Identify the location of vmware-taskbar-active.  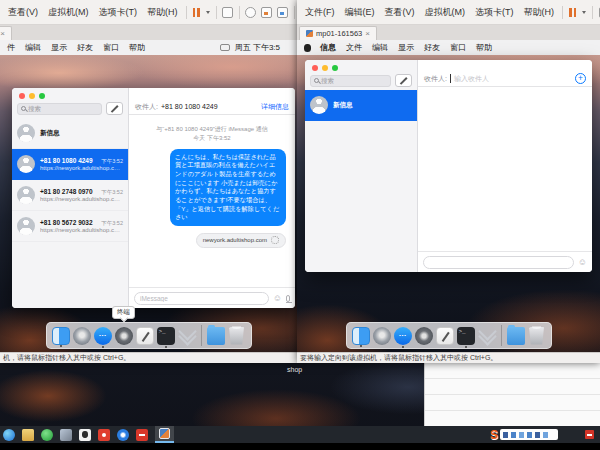
(164, 434).